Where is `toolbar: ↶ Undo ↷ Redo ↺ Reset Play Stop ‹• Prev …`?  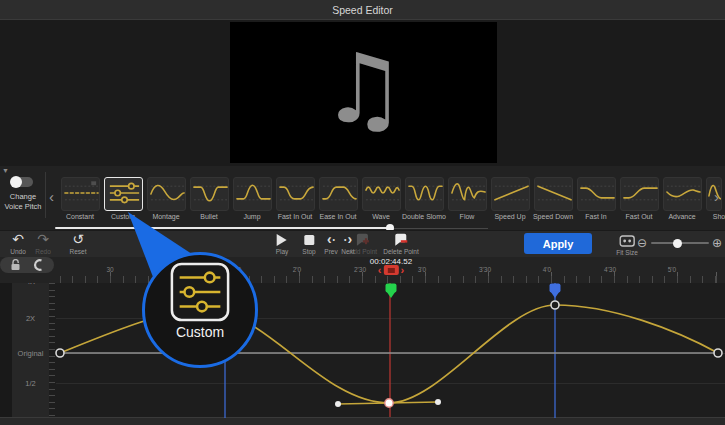 toolbar: ↶ Undo ↷ Redo ↺ Reset Play Stop ‹• Prev … is located at coordinates (362, 244).